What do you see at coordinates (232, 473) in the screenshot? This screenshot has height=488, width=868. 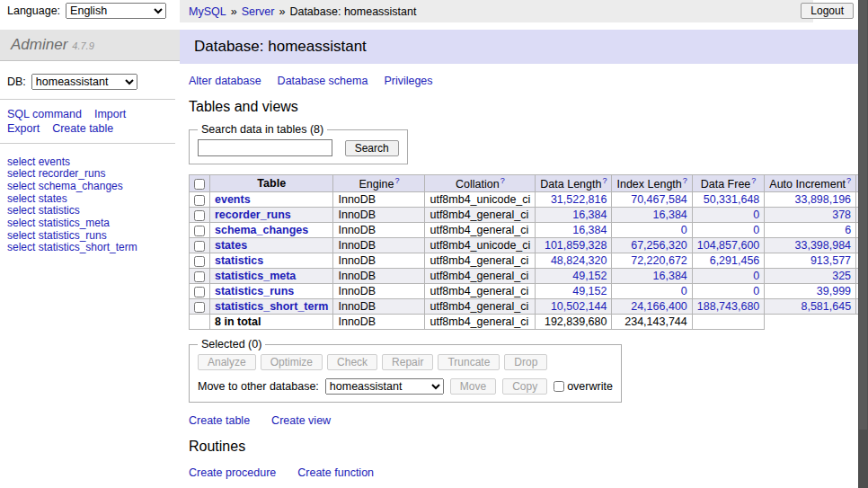 I see `routine-link: Create procedure` at bounding box center [232, 473].